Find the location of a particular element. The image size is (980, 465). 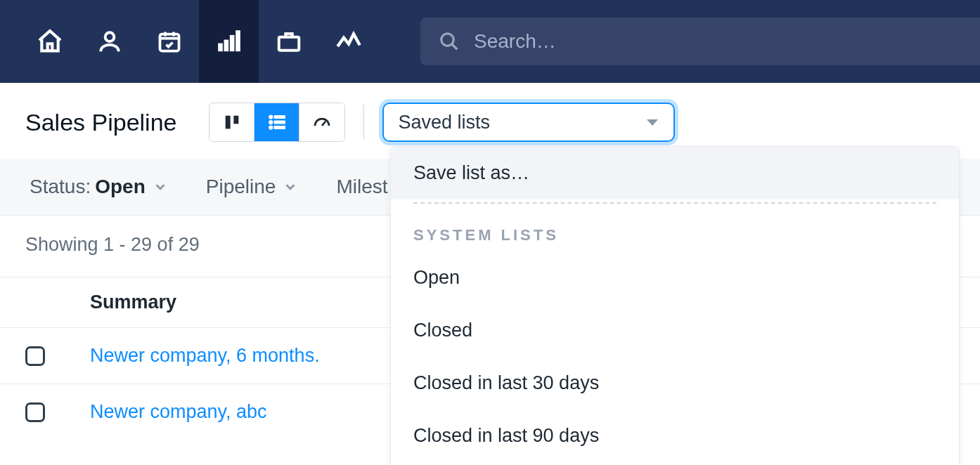

person-icon is located at coordinates (110, 41).